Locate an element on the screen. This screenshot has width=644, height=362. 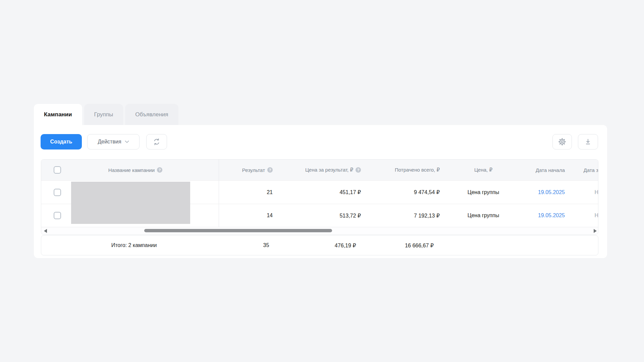
tab-groups: Группы is located at coordinates (104, 115).